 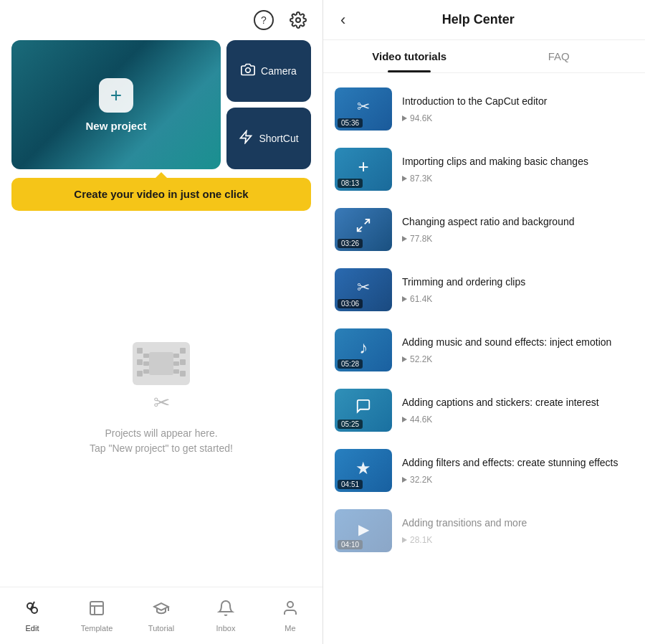 I want to click on plus-icon: +, so click(x=116, y=95).